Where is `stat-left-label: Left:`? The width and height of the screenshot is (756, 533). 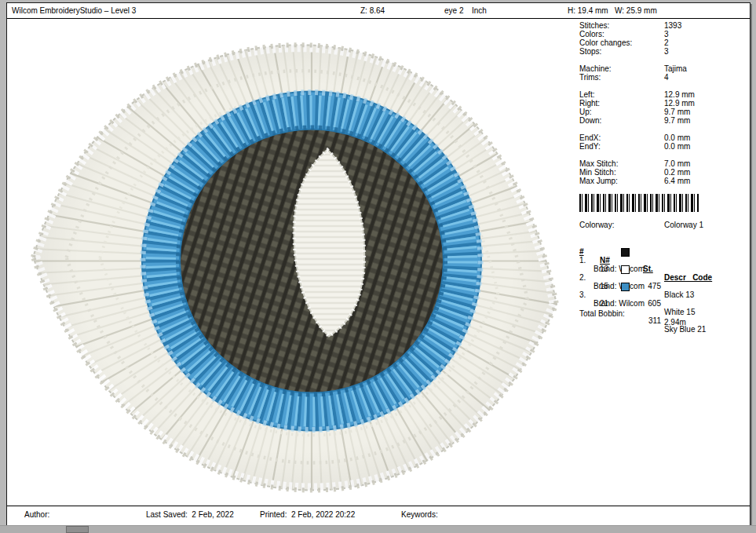
stat-left-label: Left: is located at coordinates (587, 94).